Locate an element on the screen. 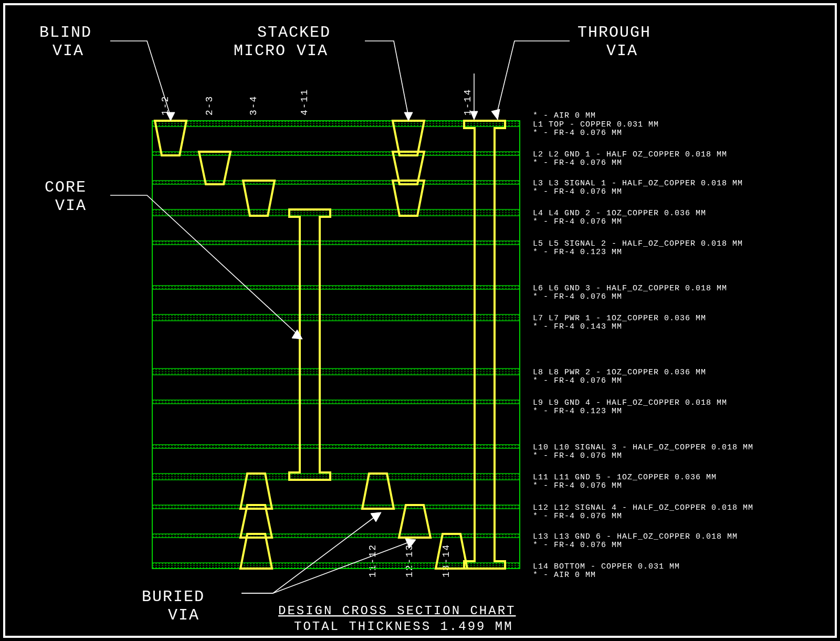 The image size is (840, 641). legend-layer-11-a: L11 L11 GND 5 - 1OZ_COPPER 0.036 MM is located at coordinates (625, 478).